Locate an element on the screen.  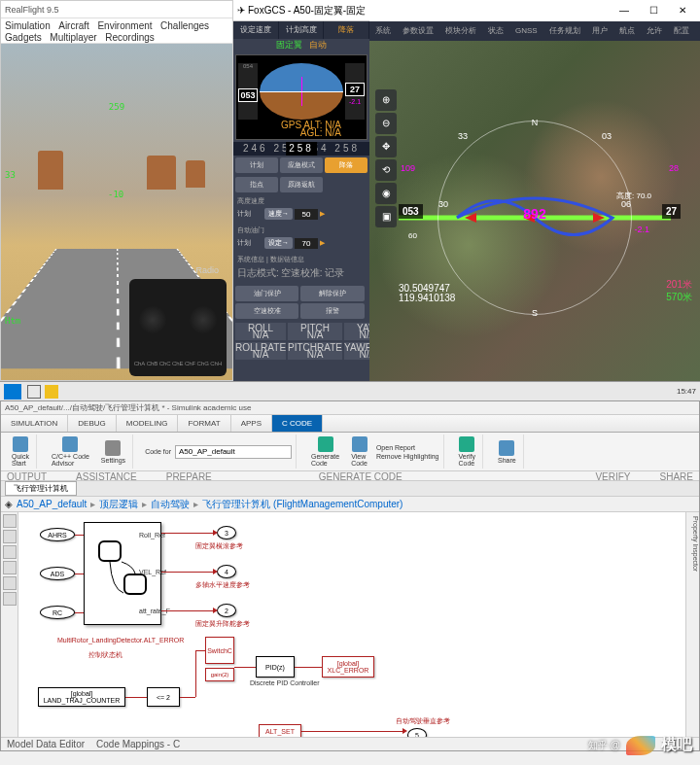
xlc-error-block: [global] XLC_ERROR is located at coordinates (348, 667).